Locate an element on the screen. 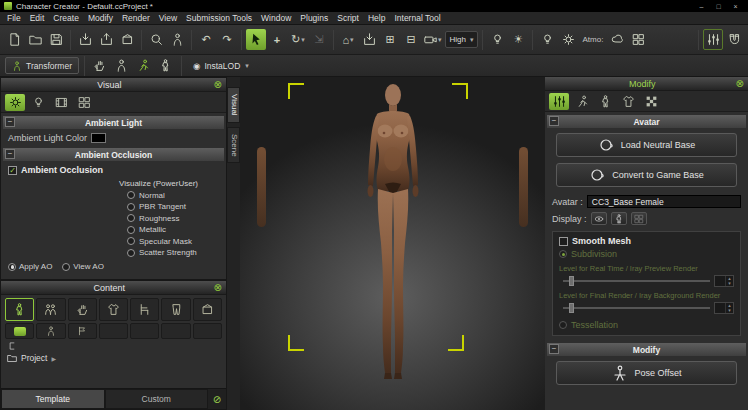 The width and height of the screenshot is (748, 410). edit-pose-button is located at coordinates (122, 66).